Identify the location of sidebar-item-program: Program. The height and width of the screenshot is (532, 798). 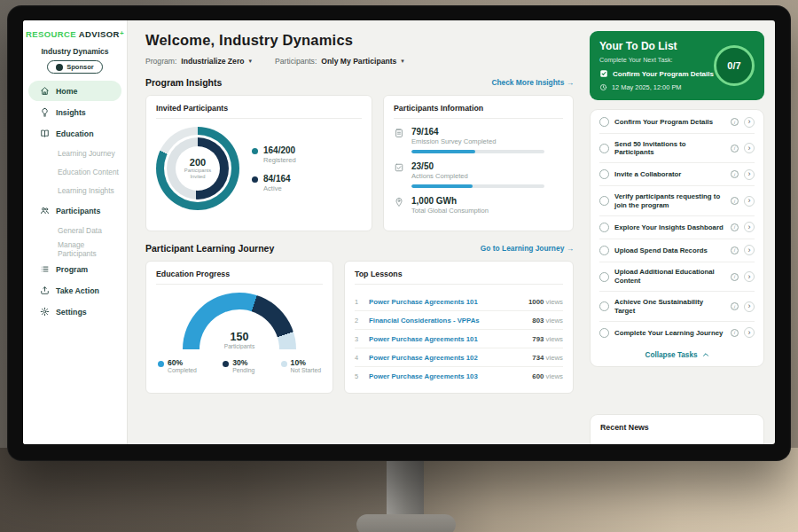
(74, 270).